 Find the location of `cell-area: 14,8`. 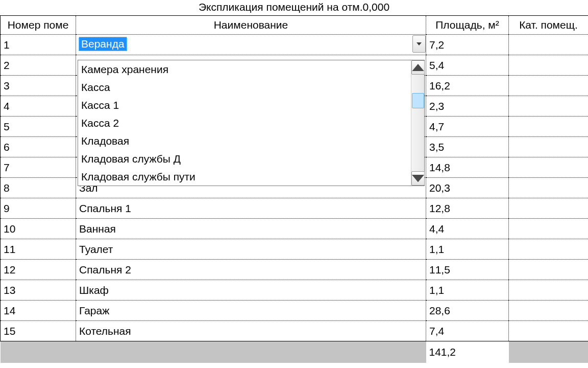

cell-area: 14,8 is located at coordinates (468, 168).